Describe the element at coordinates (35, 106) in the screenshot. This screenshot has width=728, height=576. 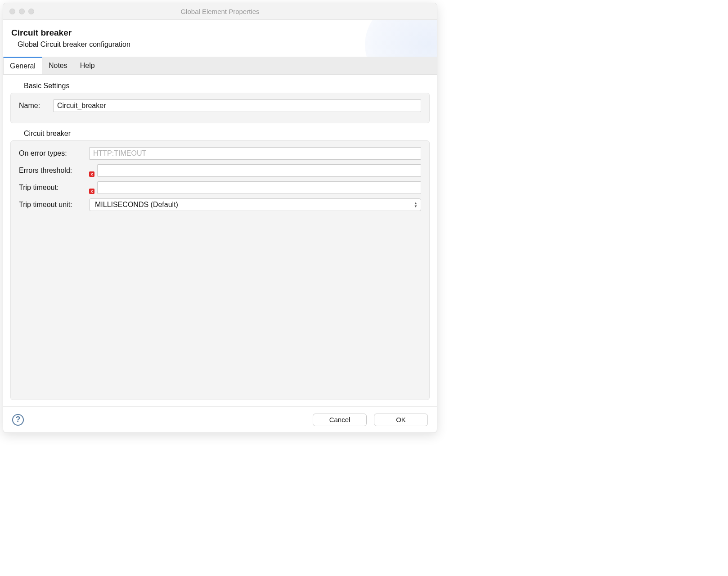
I see `name-label: Name:` at that location.